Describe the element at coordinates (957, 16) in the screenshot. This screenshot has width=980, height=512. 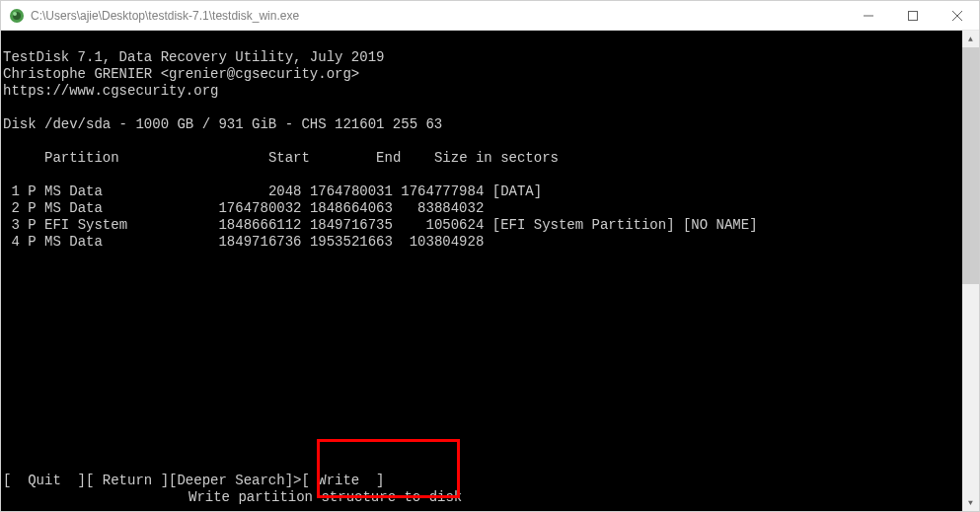
I see `close-button` at that location.